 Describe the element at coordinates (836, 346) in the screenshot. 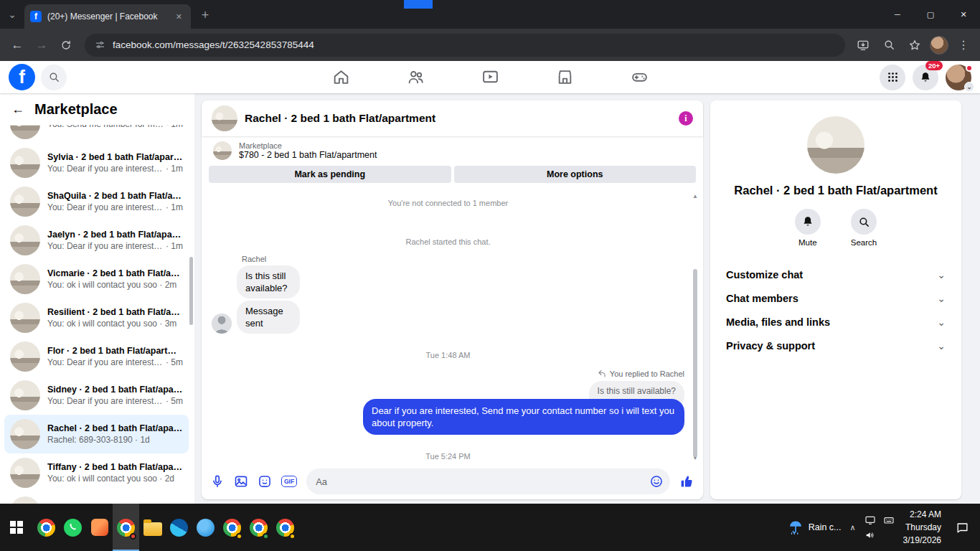

I see `details-section: Privacy & support⌄` at that location.